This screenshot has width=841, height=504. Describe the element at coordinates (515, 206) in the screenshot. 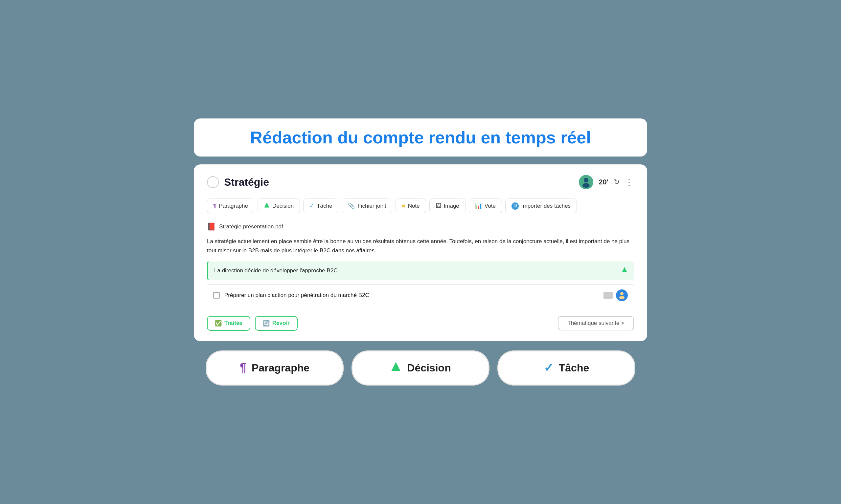

I see `importer-badge: 13` at that location.